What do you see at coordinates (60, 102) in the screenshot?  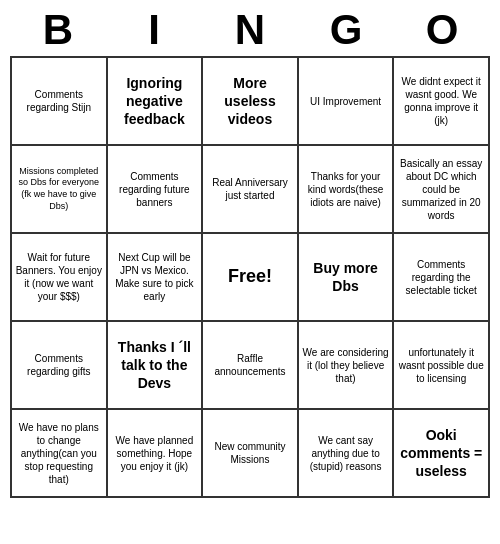 I see `bingo-cell: Comments regarding Stijn` at bounding box center [60, 102].